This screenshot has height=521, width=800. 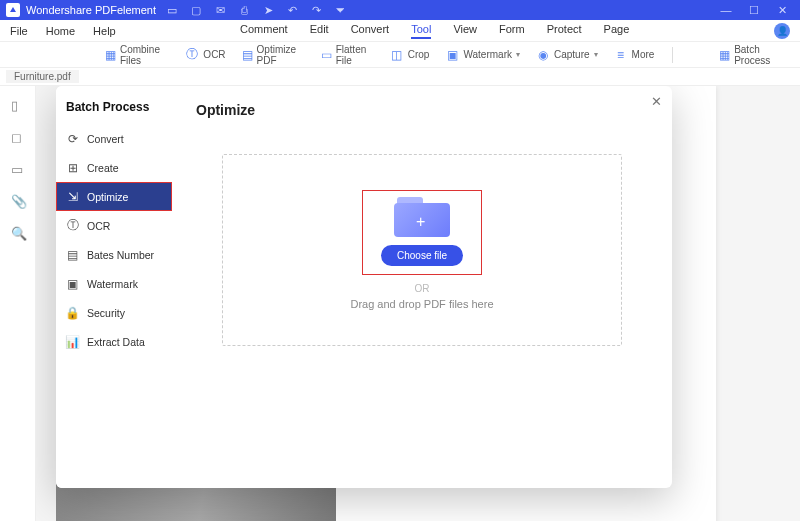 What do you see at coordinates (421, 31) in the screenshot?
I see `menu-tool: Tool` at bounding box center [421, 31].